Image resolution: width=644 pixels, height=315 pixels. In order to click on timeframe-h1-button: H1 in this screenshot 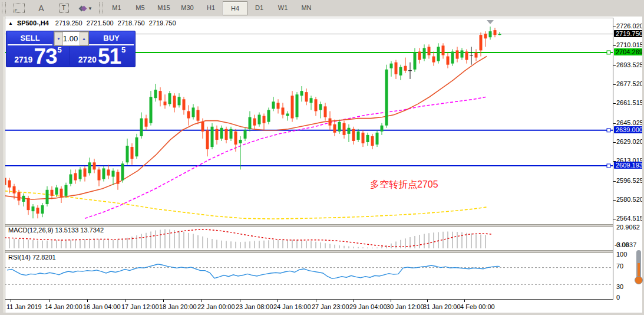, I will do `click(211, 8)`.